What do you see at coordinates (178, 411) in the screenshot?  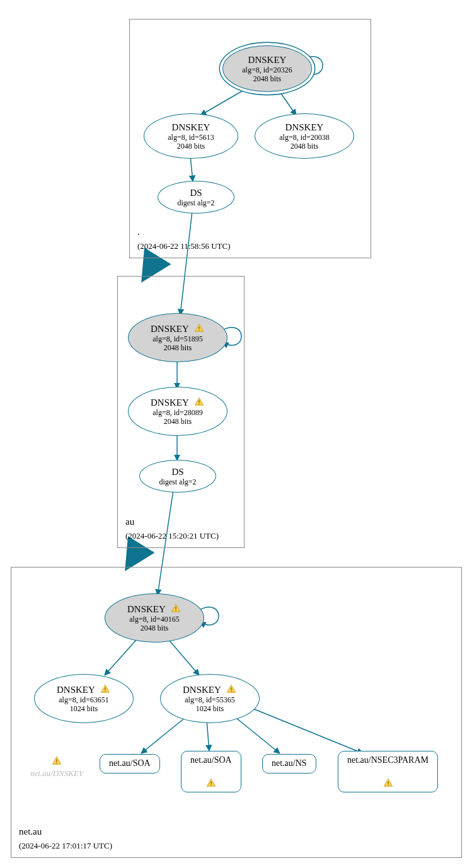 I see `node-au-zsk: DNSKEY alg=8, id=28089 2048 bits` at bounding box center [178, 411].